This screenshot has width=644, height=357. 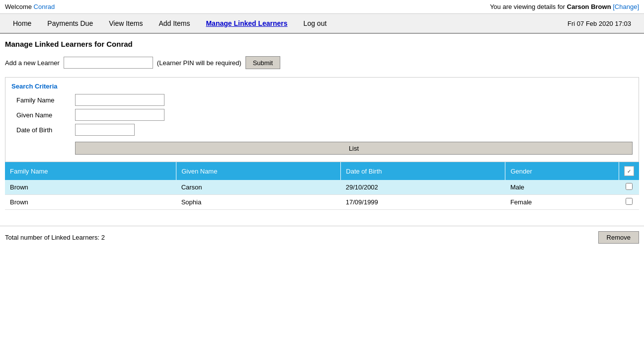 What do you see at coordinates (258, 202) in the screenshot?
I see `cell-given_name-1: Sophia` at bounding box center [258, 202].